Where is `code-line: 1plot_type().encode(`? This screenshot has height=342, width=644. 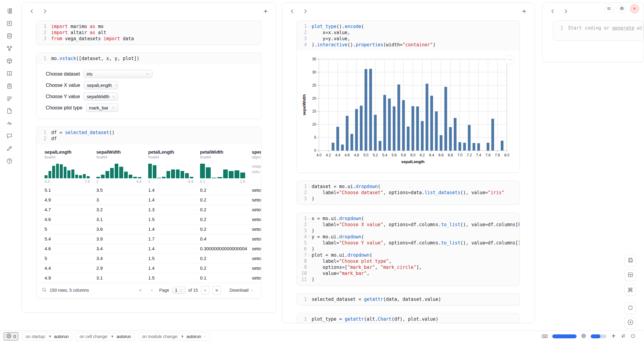
code-line: 1plot_type().encode( is located at coordinates (407, 27).